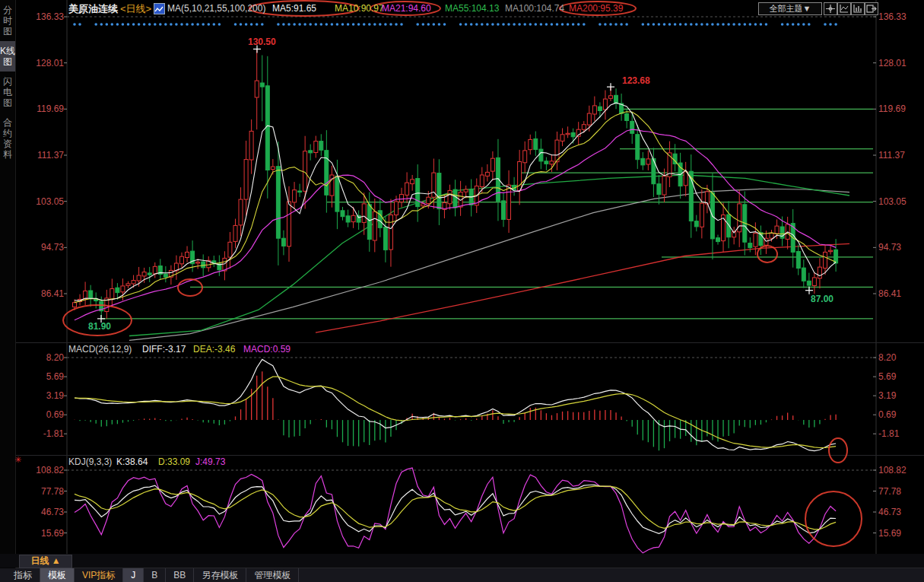 The width and height of the screenshot is (924, 582). What do you see at coordinates (462, 561) in the screenshot?
I see `xaxis-row: 日线 ▲` at bounding box center [462, 561].